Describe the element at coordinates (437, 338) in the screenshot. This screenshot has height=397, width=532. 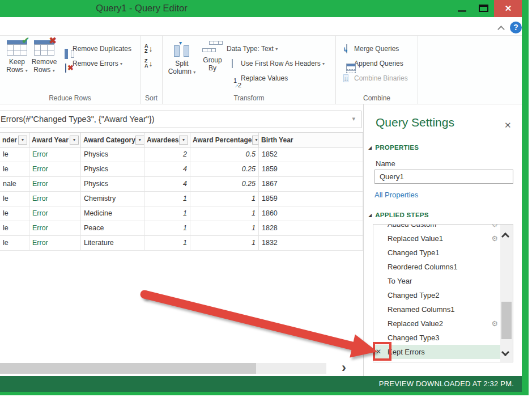
I see `applied-step: Changed Type3` at that location.